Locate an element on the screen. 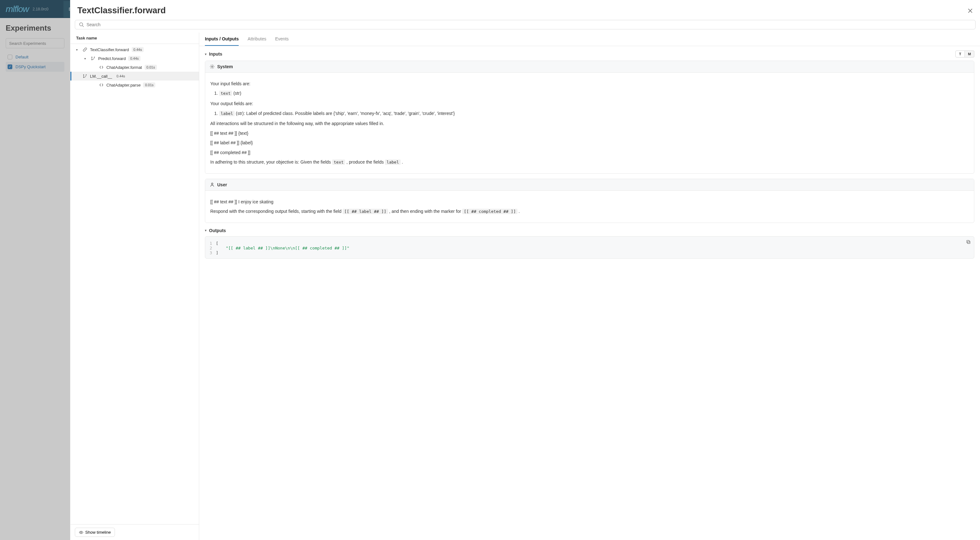 This screenshot has width=980, height=540. search-icon is located at coordinates (81, 24).